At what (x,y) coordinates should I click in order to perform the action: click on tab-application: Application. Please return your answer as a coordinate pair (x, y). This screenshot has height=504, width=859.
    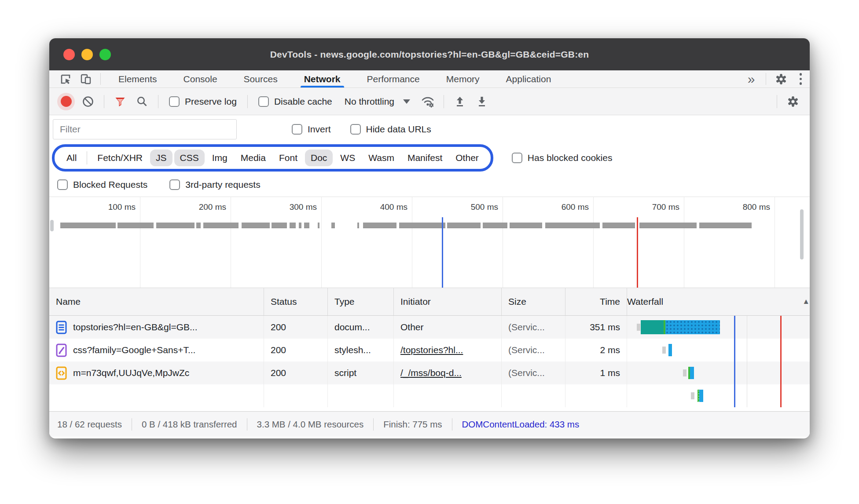
    Looking at the image, I should click on (529, 79).